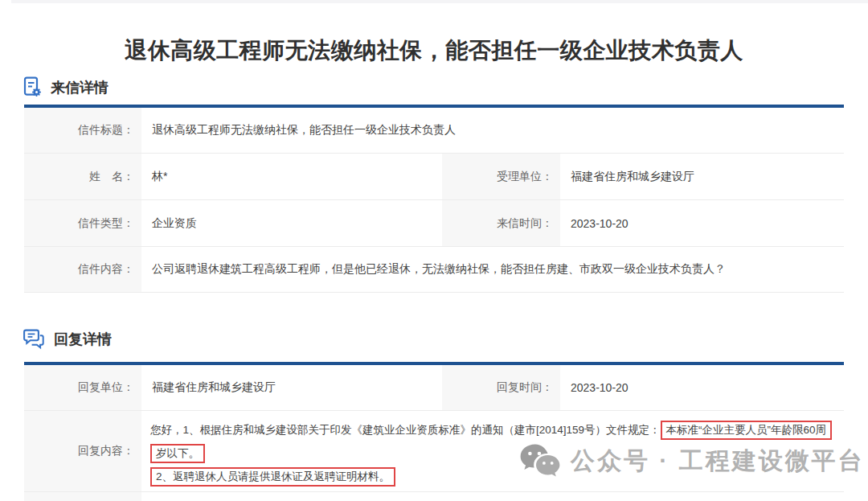 Image resolution: width=868 pixels, height=501 pixels. Describe the element at coordinates (702, 177) in the screenshot. I see `field-value-accepting-unit: 福建省住房和城乡建设厅` at that location.